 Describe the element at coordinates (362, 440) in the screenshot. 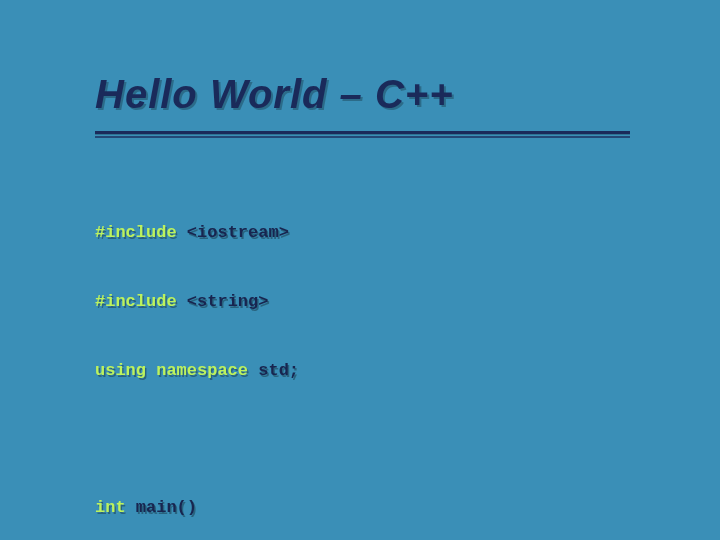

I see `blank-line` at that location.